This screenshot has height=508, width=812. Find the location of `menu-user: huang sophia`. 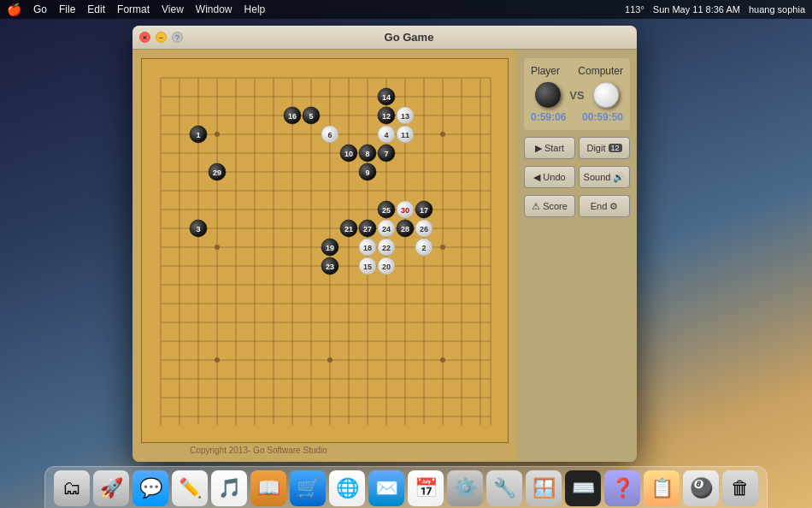

menu-user: huang sophia is located at coordinates (777, 9).